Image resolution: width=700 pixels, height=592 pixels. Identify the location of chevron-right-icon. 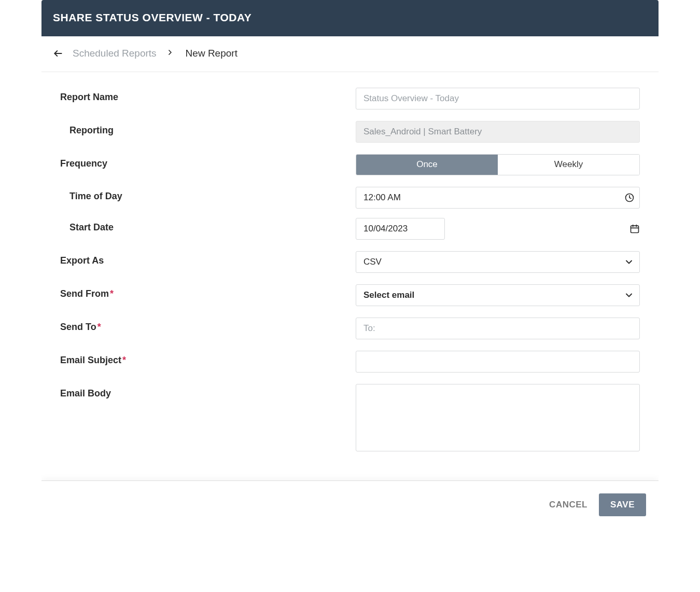
(171, 53).